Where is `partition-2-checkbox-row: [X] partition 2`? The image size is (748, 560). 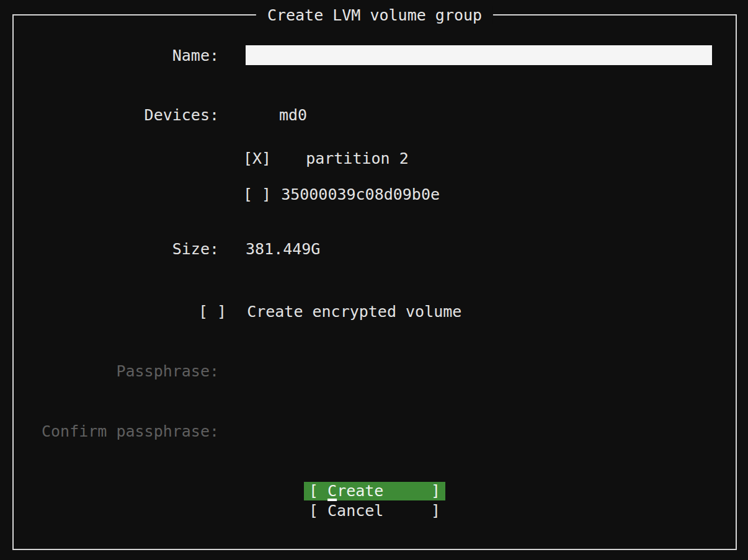 partition-2-checkbox-row: [X] partition 2 is located at coordinates (326, 159).